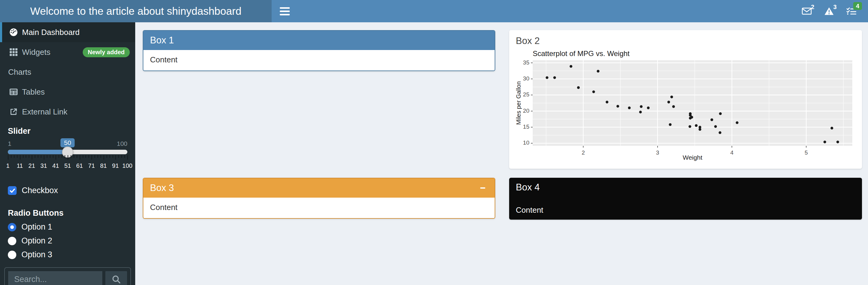 This screenshot has width=868, height=285. I want to click on box-4-content: Content, so click(685, 210).